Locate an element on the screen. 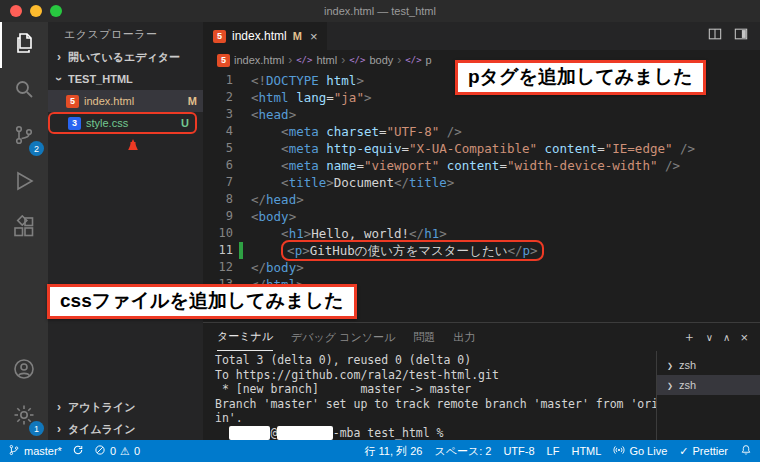 This screenshot has height=462, width=760. outline-label: アウトライン is located at coordinates (102, 408).